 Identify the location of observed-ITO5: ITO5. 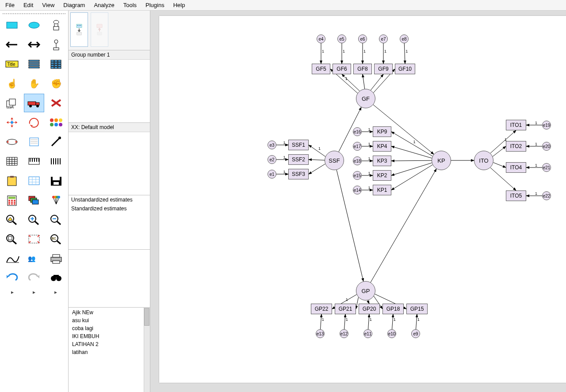
(516, 196).